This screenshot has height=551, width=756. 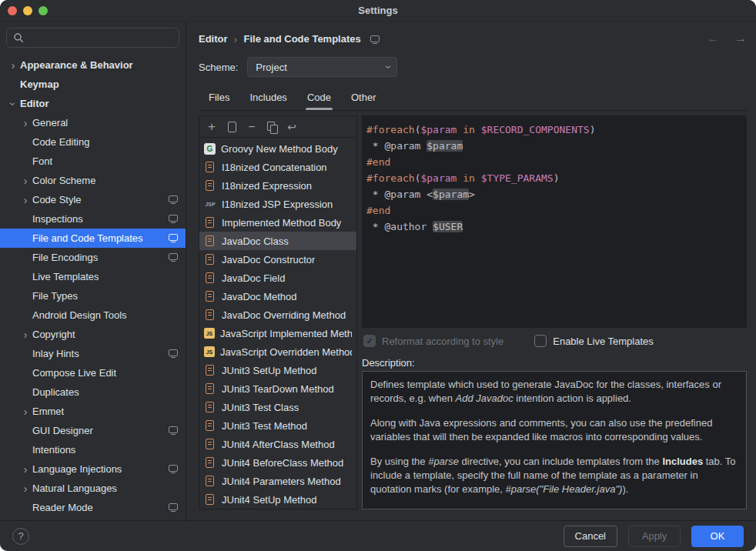 What do you see at coordinates (554, 129) in the screenshot?
I see `code-line: #foreach($param in $RECORD_COMPONENTS)` at bounding box center [554, 129].